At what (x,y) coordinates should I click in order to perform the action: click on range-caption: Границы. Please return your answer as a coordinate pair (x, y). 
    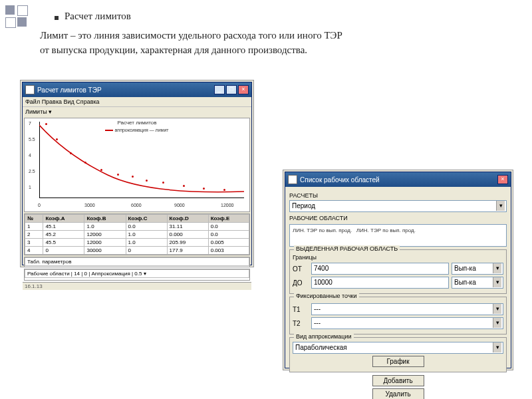
    Looking at the image, I should click on (398, 257).